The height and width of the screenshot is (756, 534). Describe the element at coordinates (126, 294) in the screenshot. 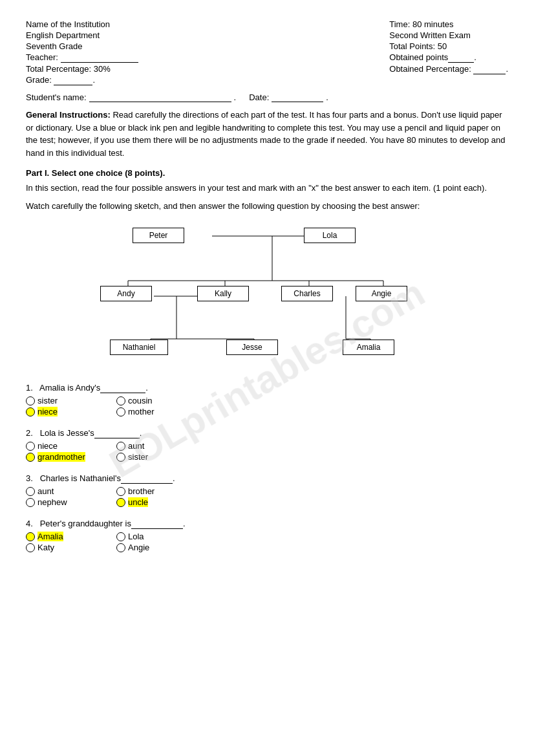

I see `tree-node-andy: Andy` at that location.